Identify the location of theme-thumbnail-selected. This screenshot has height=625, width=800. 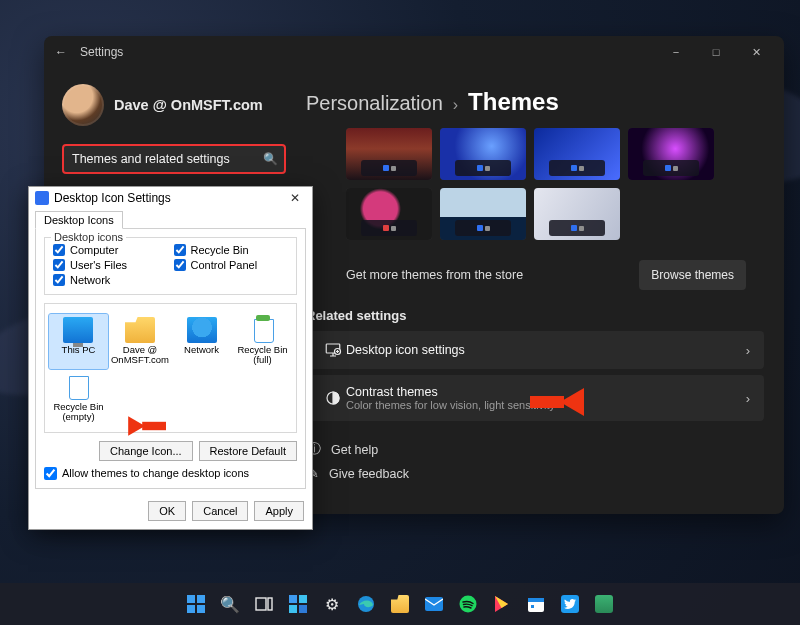
(389, 214).